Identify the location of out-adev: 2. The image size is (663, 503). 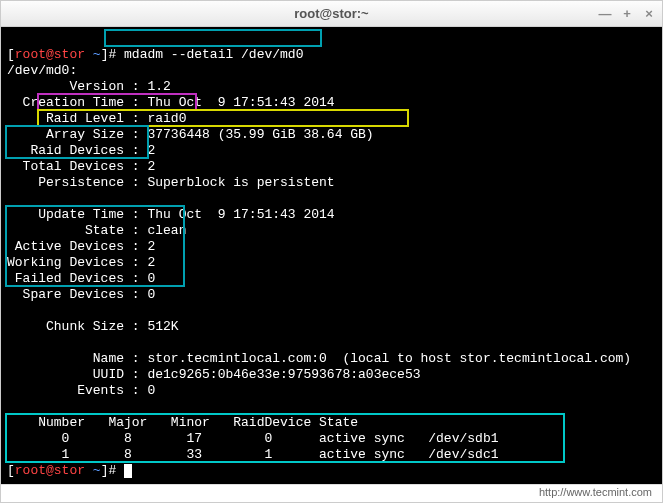
(151, 246).